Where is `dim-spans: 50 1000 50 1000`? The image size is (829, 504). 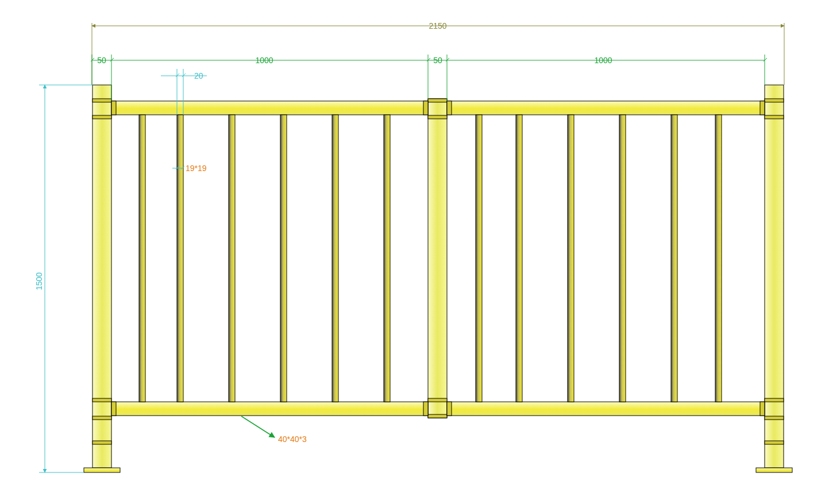 dim-spans: 50 1000 50 1000 is located at coordinates (429, 78).